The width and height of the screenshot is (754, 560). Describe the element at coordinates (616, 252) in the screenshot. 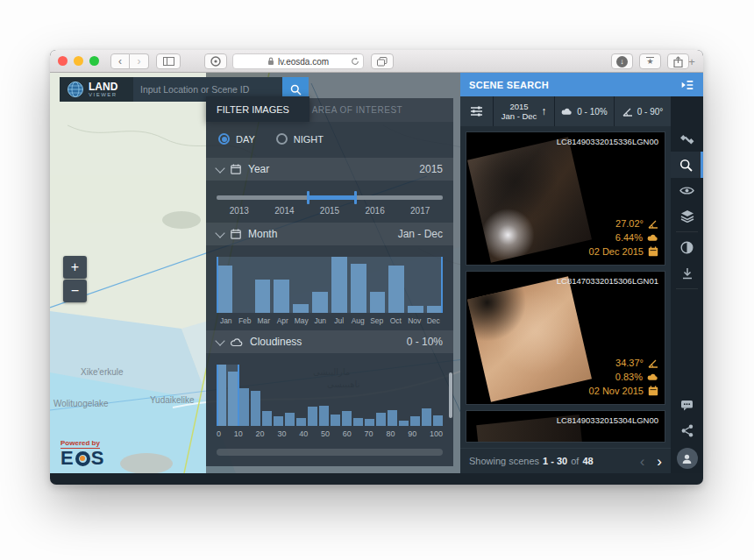

I see `acquisition-date: 02 Dec 2015` at that location.